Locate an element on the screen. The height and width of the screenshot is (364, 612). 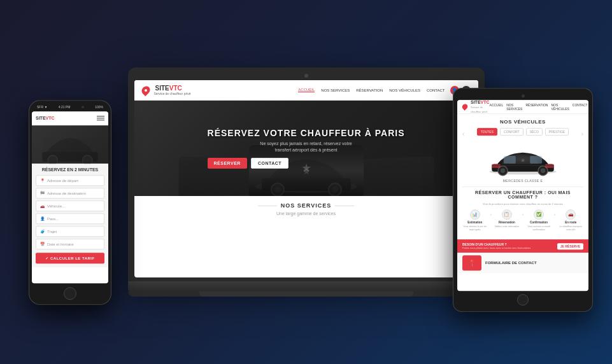
tablet-divider is located at coordinates (523, 187).